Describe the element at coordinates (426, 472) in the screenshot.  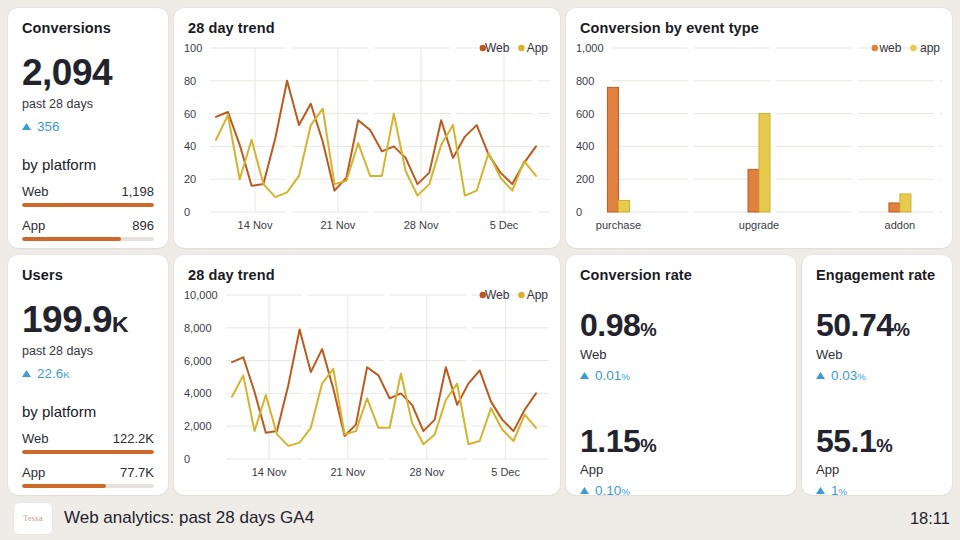
I see `svg-text: 28 Nov` at that location.